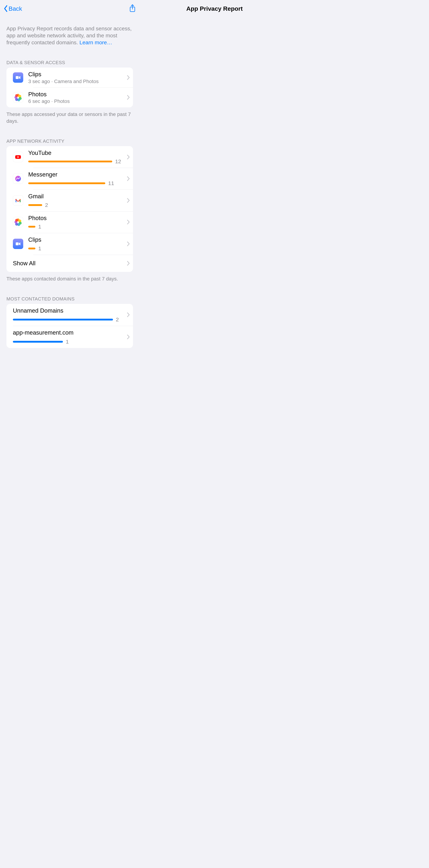 This screenshot has width=429, height=868. I want to click on show-all-button: Show All, so click(69, 264).